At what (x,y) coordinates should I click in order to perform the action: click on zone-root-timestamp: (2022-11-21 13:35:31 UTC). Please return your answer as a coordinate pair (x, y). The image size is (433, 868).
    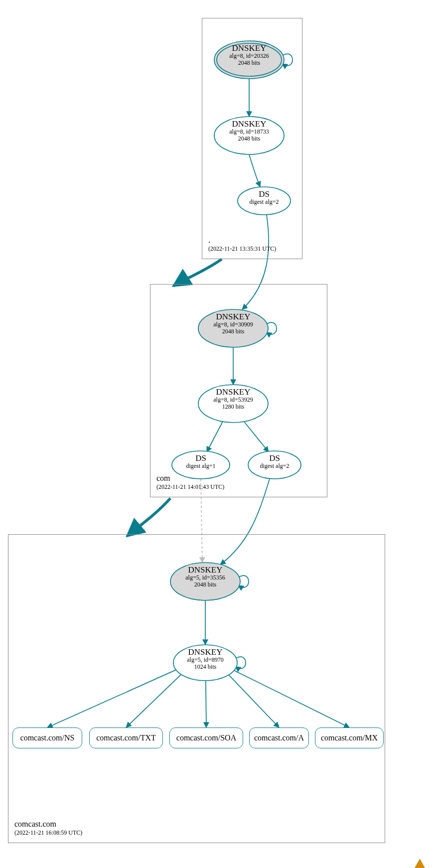
    Looking at the image, I should click on (242, 249).